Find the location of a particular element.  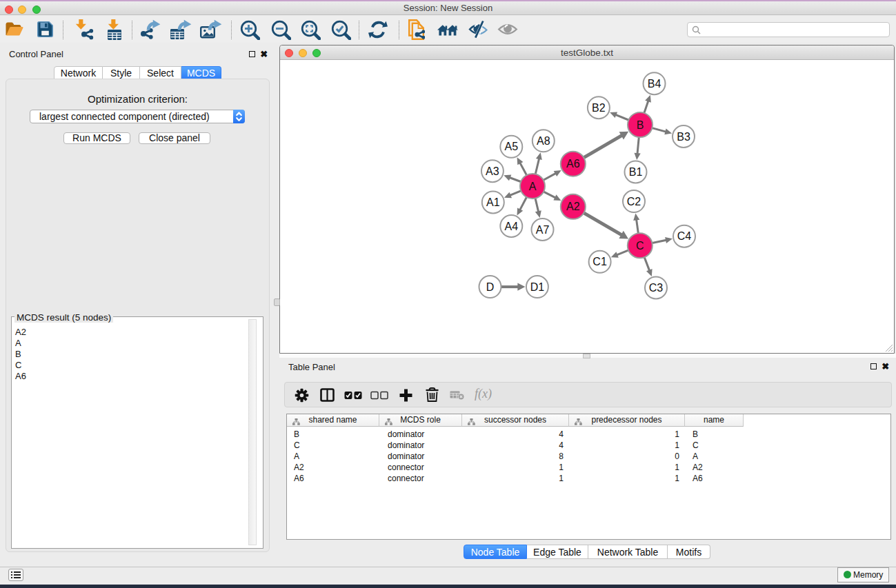

svg-text: B is located at coordinates (640, 125).